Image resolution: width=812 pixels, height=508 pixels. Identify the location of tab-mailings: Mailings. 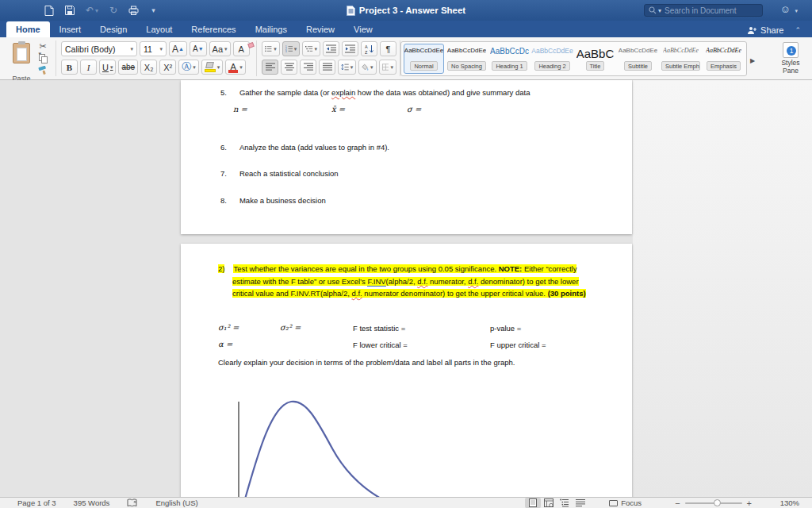
(271, 29).